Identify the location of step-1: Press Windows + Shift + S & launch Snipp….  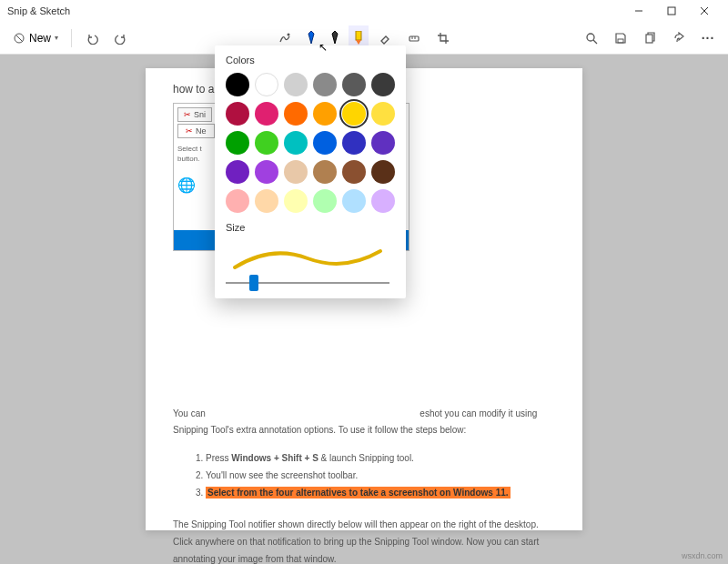
(380, 458).